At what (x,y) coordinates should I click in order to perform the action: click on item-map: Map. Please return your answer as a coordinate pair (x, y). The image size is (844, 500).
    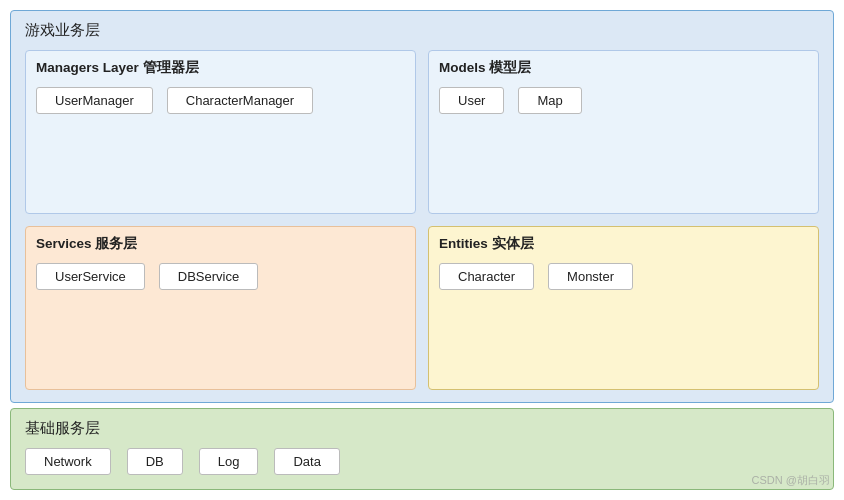
    Looking at the image, I should click on (550, 100).